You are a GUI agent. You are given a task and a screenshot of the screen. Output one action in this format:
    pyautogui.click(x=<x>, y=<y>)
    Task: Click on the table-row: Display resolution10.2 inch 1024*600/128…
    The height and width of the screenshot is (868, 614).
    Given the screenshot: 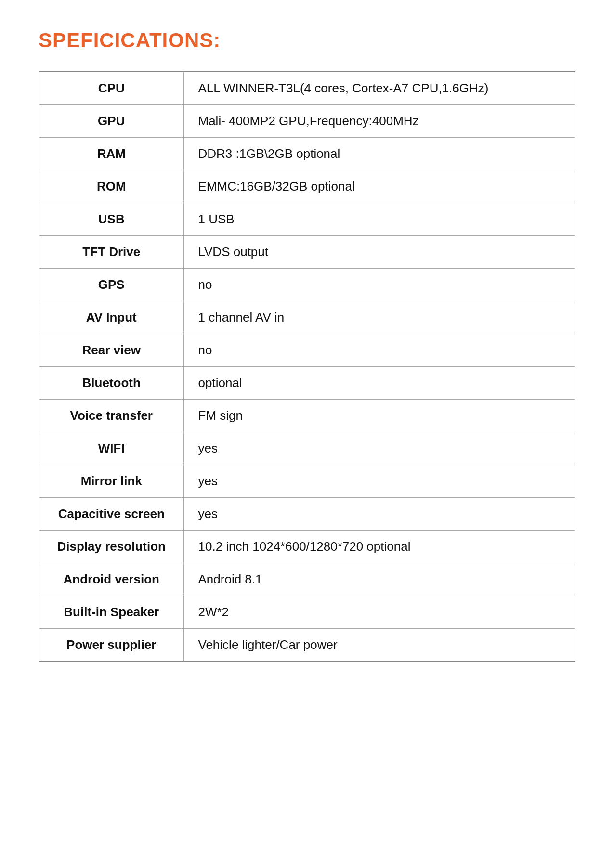 What is the action you would take?
    pyautogui.click(x=307, y=547)
    